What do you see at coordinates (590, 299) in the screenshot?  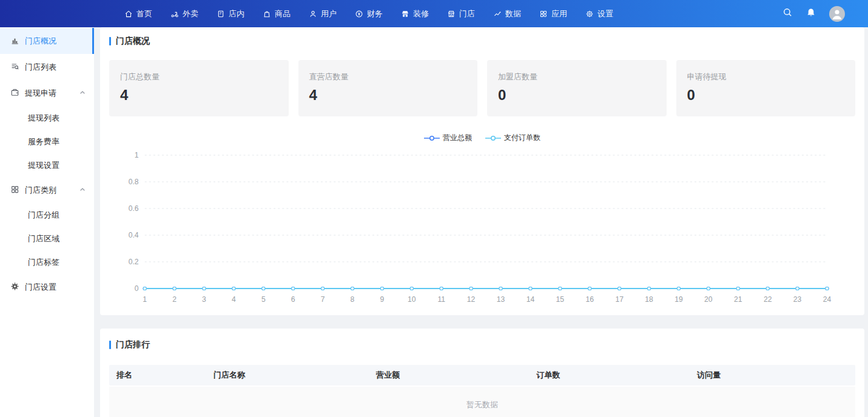 I see `svg-text: 16` at bounding box center [590, 299].